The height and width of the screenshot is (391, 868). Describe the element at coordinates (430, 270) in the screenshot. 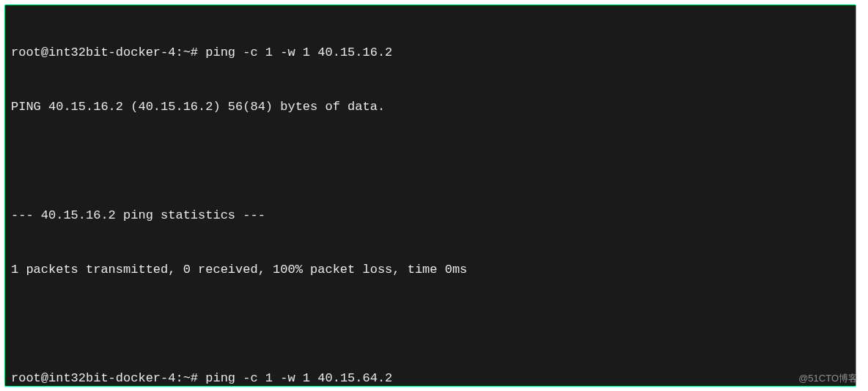

I see `terminal-line: 1 packets transmitted, 0 received, 100% …` at that location.